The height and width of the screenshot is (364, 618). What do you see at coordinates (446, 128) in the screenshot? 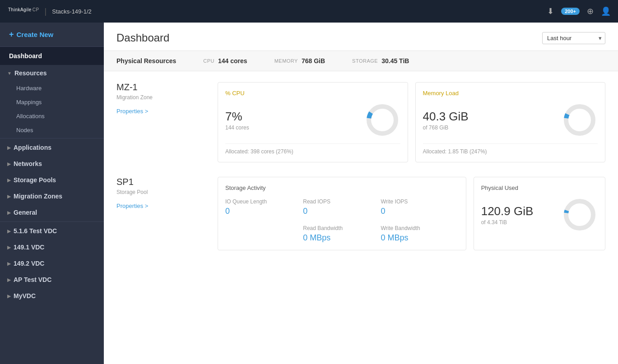
I see `memory-sub: of 768 GiB` at bounding box center [446, 128].